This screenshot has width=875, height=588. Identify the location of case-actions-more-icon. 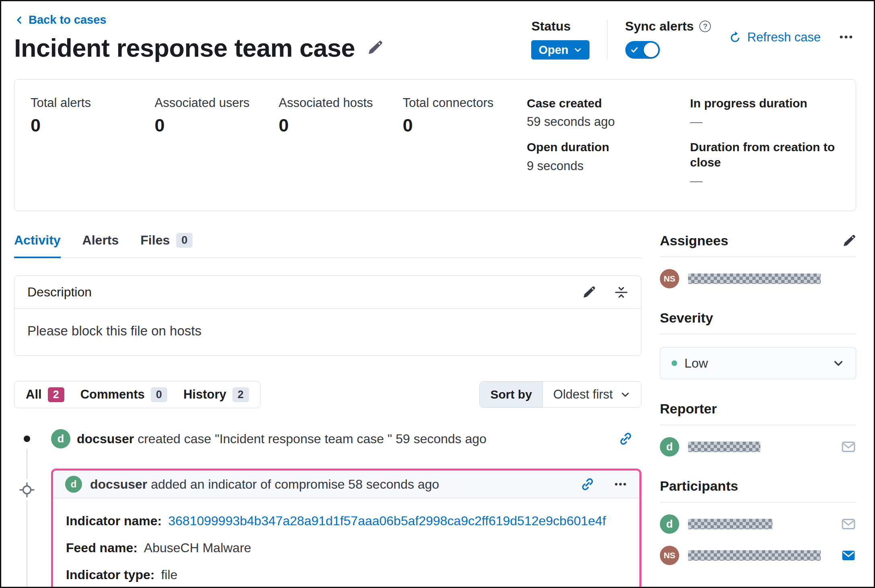
(846, 37).